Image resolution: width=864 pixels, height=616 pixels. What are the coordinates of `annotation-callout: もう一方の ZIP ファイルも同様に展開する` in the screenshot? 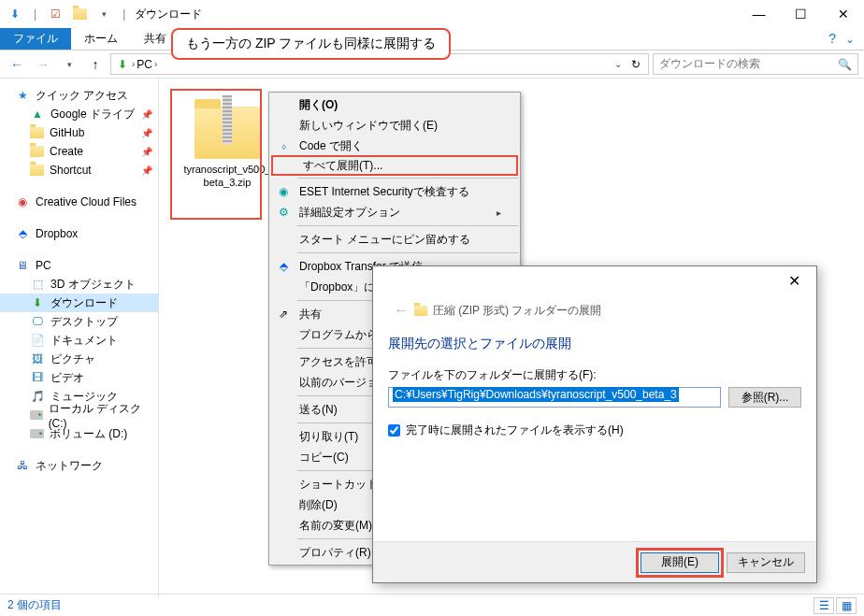 It's located at (310, 44).